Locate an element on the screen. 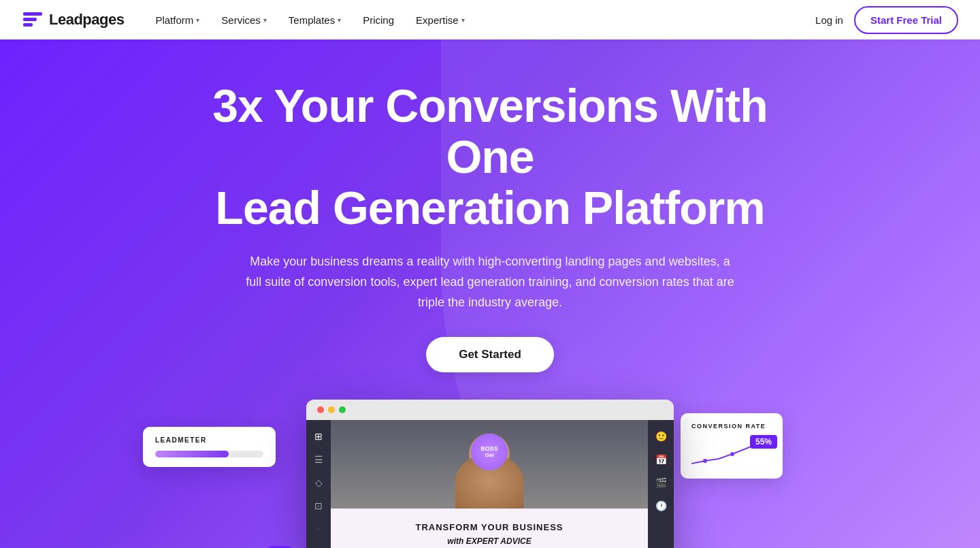  grid-icon: ⊡ is located at coordinates (318, 506).